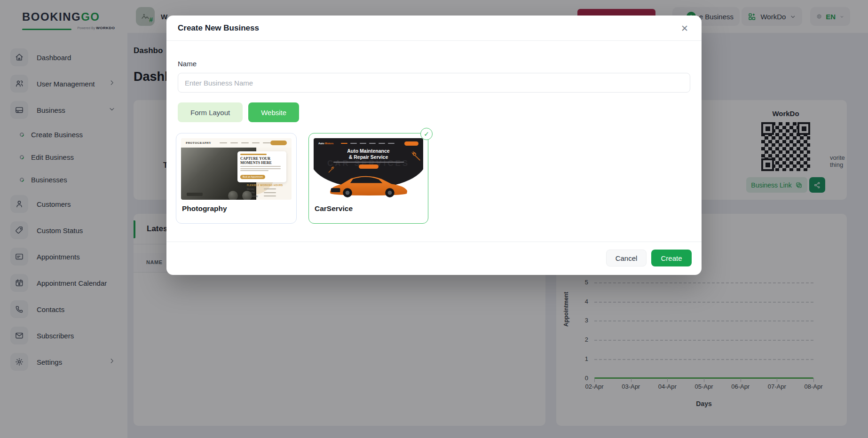  What do you see at coordinates (187, 64) in the screenshot?
I see `name-field-label: Name` at bounding box center [187, 64].